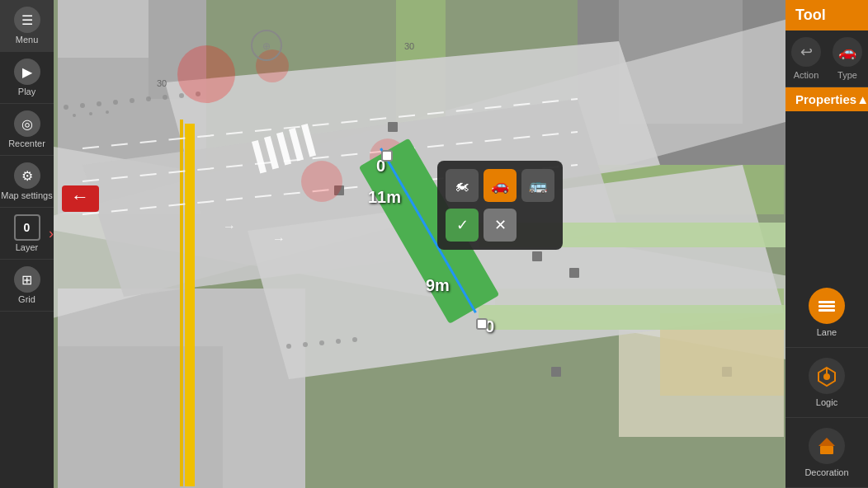  Describe the element at coordinates (462, 185) in the screenshot. I see `popup-bike-button: 🏍` at that location.